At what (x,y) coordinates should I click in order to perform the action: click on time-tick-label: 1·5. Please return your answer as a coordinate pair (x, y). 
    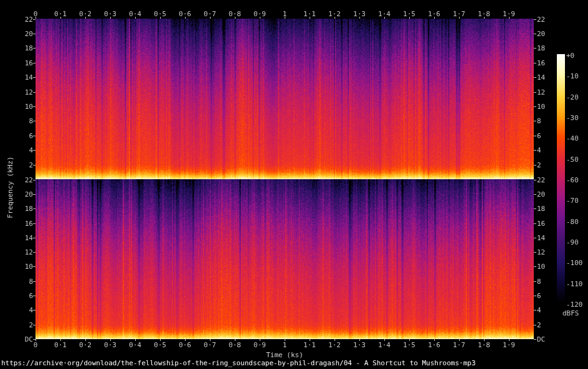
    Looking at the image, I should click on (409, 345).